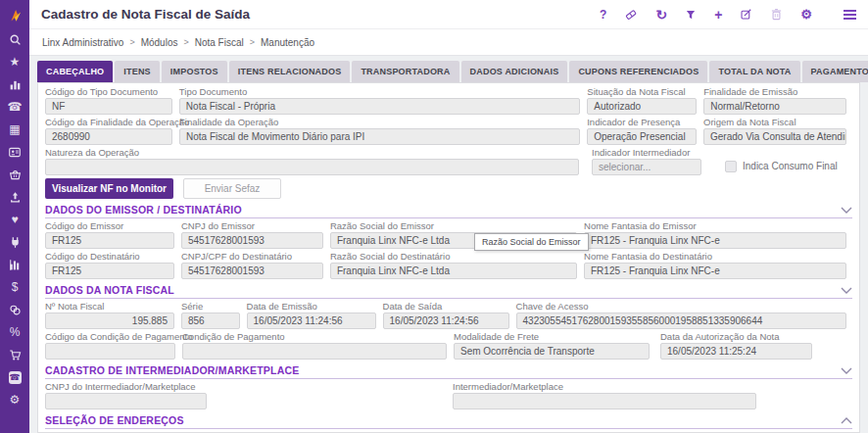  What do you see at coordinates (125, 402) in the screenshot?
I see `cnpj-intermediador-input` at bounding box center [125, 402].